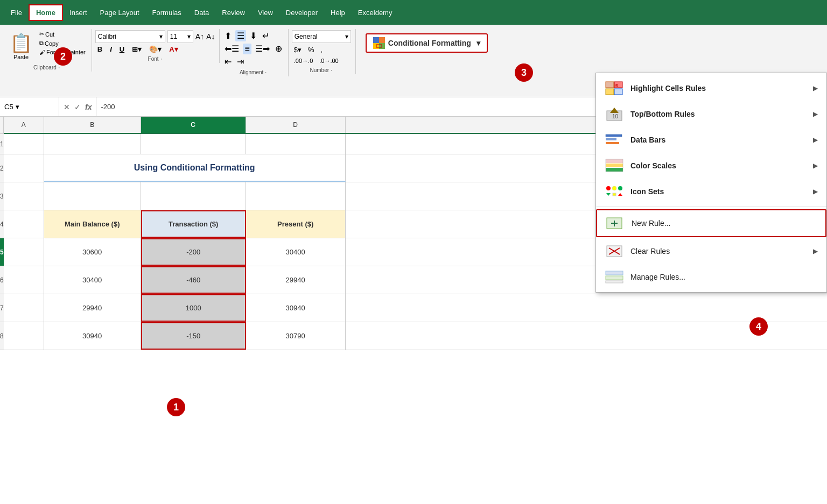  Describe the element at coordinates (100, 49) in the screenshot. I see `bold-button: B` at that location.